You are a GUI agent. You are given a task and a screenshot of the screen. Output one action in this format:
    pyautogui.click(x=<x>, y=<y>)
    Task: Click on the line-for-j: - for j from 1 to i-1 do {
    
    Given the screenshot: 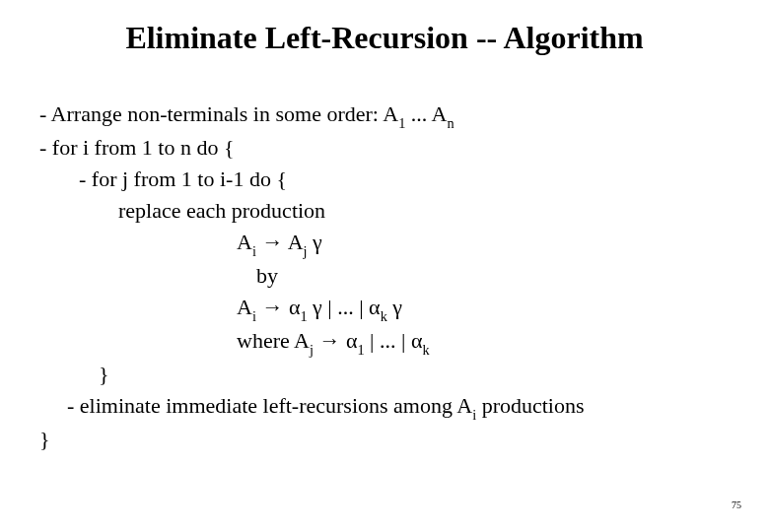 What is the action you would take?
    pyautogui.click(x=384, y=179)
    